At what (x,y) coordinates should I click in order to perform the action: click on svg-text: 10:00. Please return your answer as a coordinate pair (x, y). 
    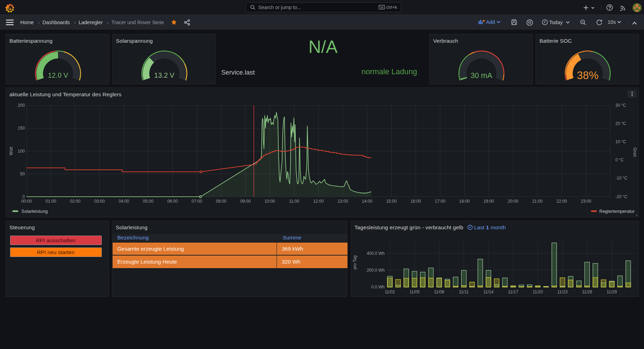
    Looking at the image, I should click on (270, 201).